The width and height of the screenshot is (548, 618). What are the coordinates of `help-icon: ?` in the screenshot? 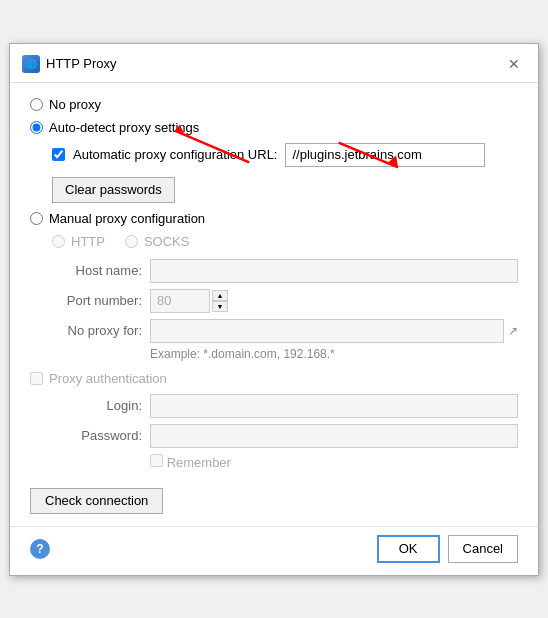 It's located at (40, 549).